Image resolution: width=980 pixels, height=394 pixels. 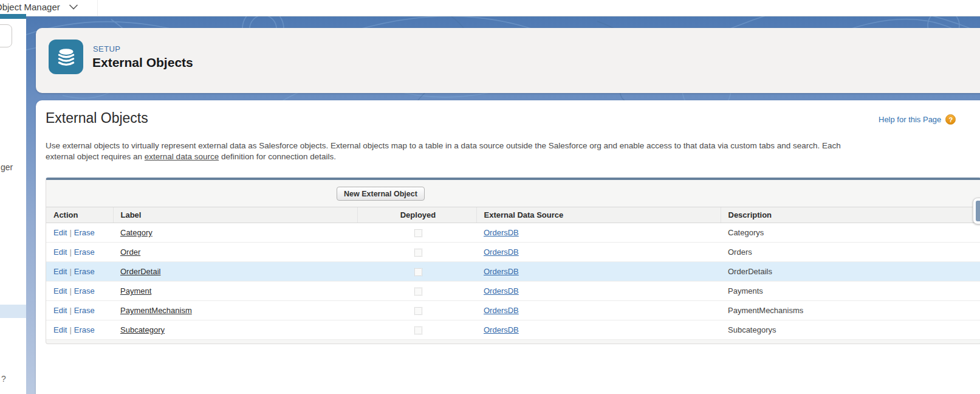 I want to click on active-tab-underline, so click(x=13, y=16).